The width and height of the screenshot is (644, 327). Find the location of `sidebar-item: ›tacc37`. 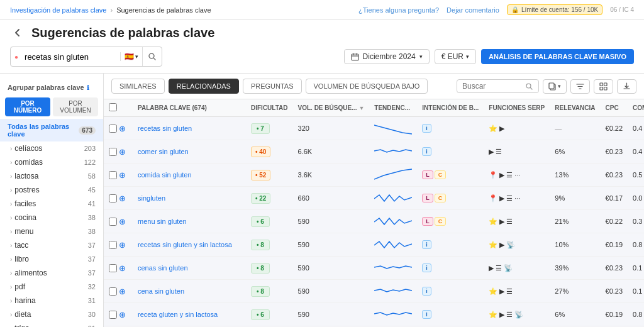

sidebar-item: ›tacc37 is located at coordinates (52, 245).